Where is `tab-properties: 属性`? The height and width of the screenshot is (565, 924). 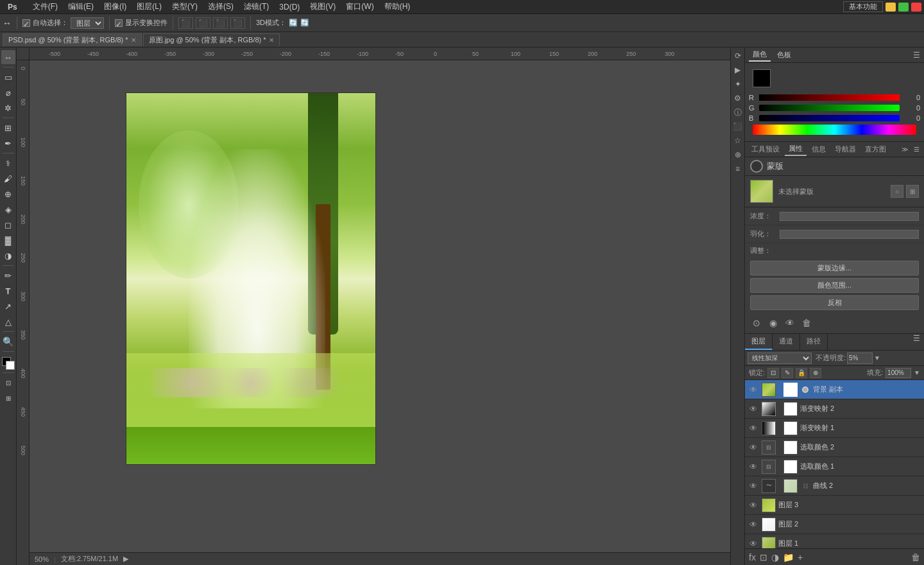
tab-properties: 属性 is located at coordinates (796, 149).